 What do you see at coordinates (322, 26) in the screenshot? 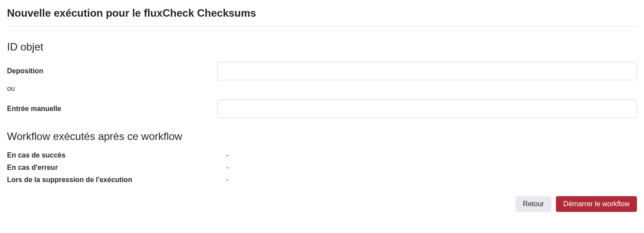
I see `divider` at bounding box center [322, 26].